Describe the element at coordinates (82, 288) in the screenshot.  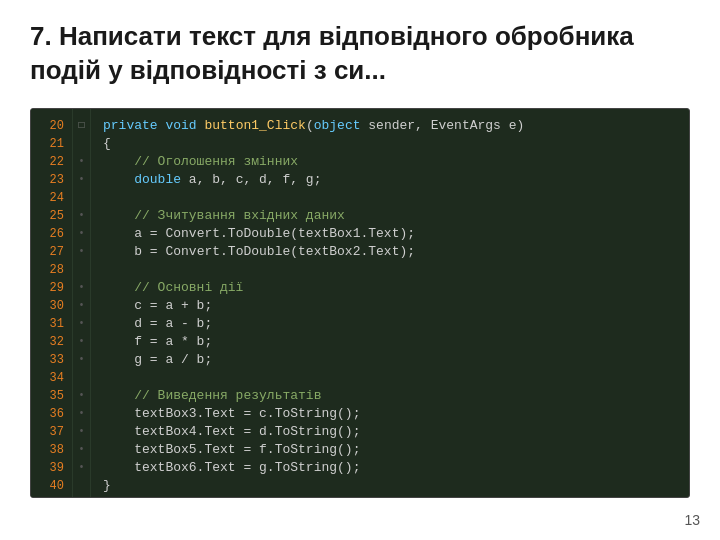
I see `gutter-29: •` at that location.